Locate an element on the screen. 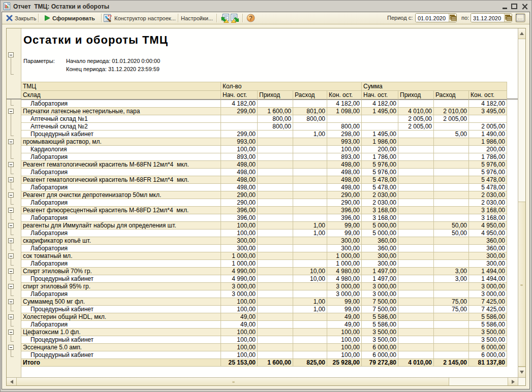  scroll-down-button is located at coordinates (522, 372).